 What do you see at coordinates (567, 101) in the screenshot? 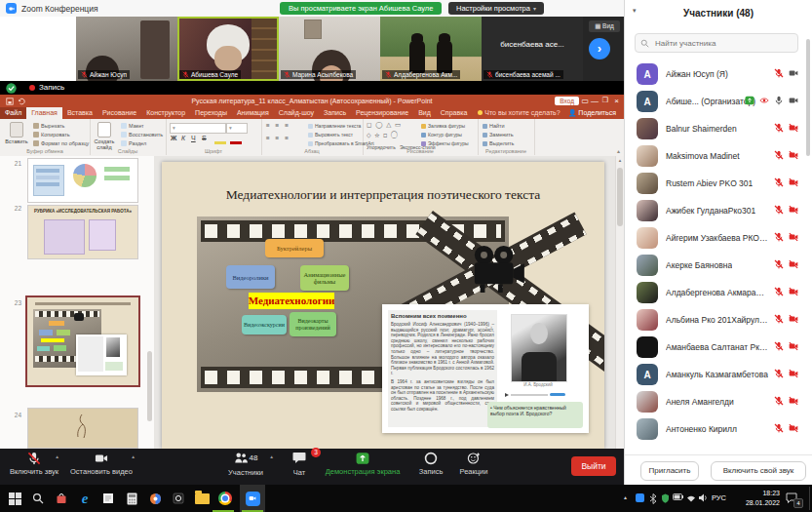
I see `sign-in-button: Вход` at bounding box center [567, 101].